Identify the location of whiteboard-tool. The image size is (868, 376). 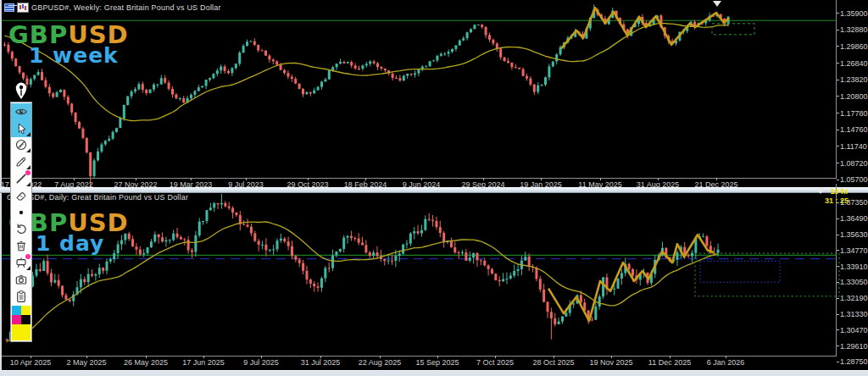
(21, 263).